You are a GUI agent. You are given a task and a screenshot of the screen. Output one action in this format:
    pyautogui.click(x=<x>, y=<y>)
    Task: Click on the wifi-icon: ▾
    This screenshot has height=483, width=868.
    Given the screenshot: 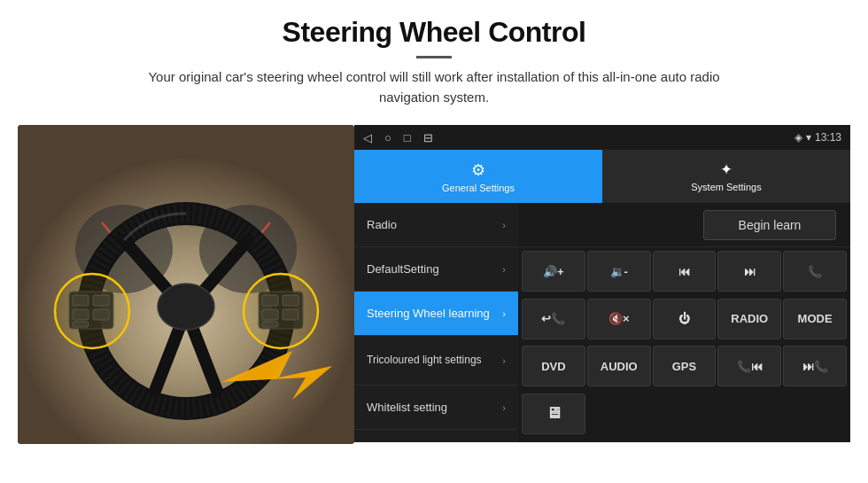 What is the action you would take?
    pyautogui.click(x=809, y=137)
    